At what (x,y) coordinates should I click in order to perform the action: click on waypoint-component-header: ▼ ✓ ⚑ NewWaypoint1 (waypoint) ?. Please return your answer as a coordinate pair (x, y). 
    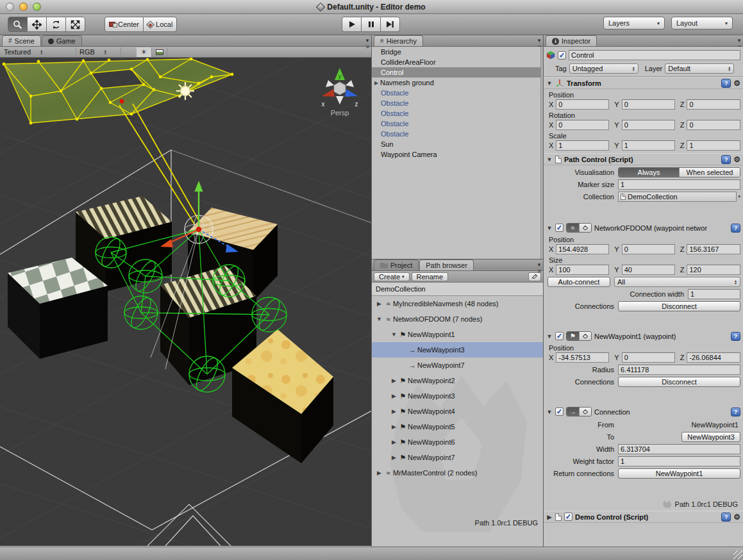
    Looking at the image, I should click on (644, 336).